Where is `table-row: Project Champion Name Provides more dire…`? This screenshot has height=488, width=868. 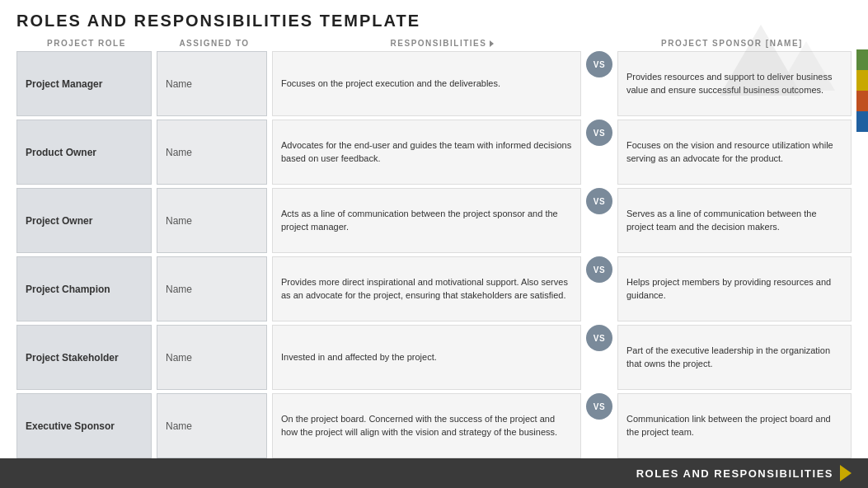 table-row: Project Champion Name Provides more dire… is located at coordinates (434, 289).